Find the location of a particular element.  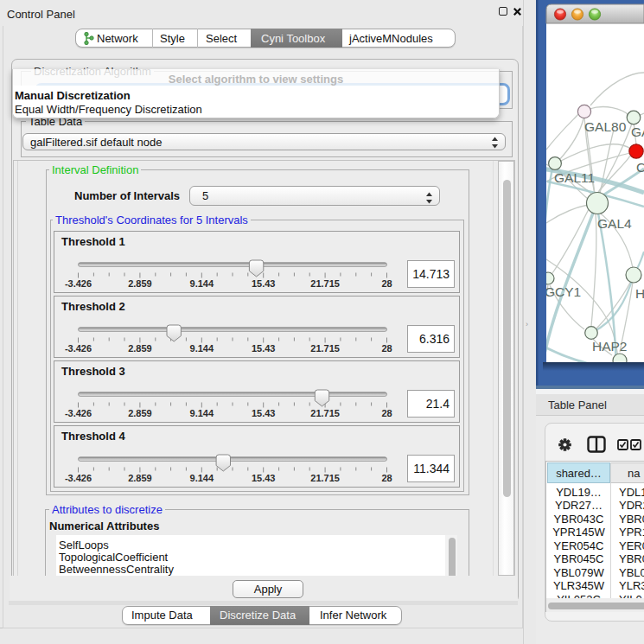

svg-text: GCY1 is located at coordinates (563, 292).